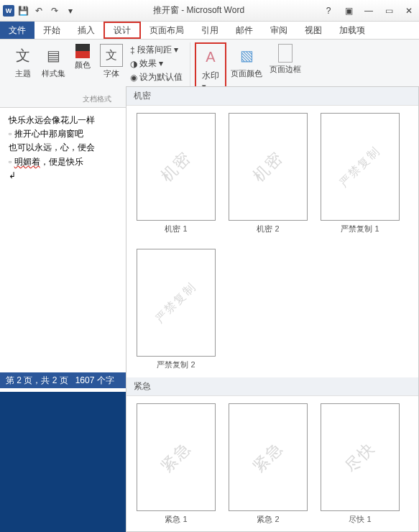 This screenshot has height=532, width=419. I want to click on watermark-item-asap-1: 尽快尽快 1, so click(360, 464).